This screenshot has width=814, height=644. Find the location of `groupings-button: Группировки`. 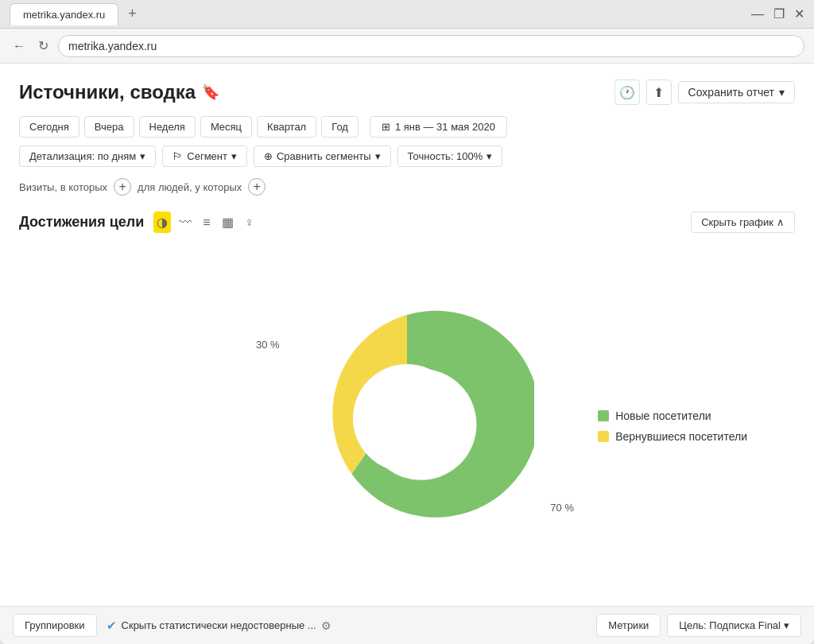

groupings-button: Группировки is located at coordinates (55, 625).